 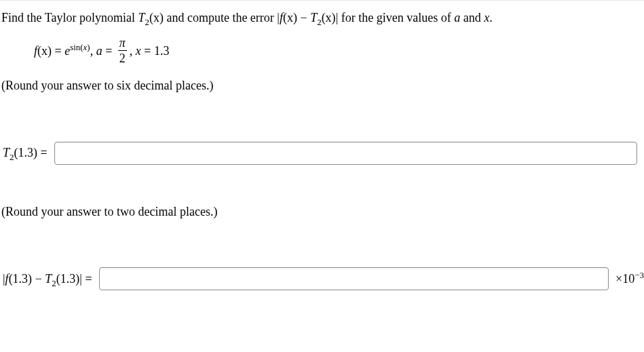 What do you see at coordinates (69, 18) in the screenshot?
I see `text: Find the Taylor polynomial` at bounding box center [69, 18].